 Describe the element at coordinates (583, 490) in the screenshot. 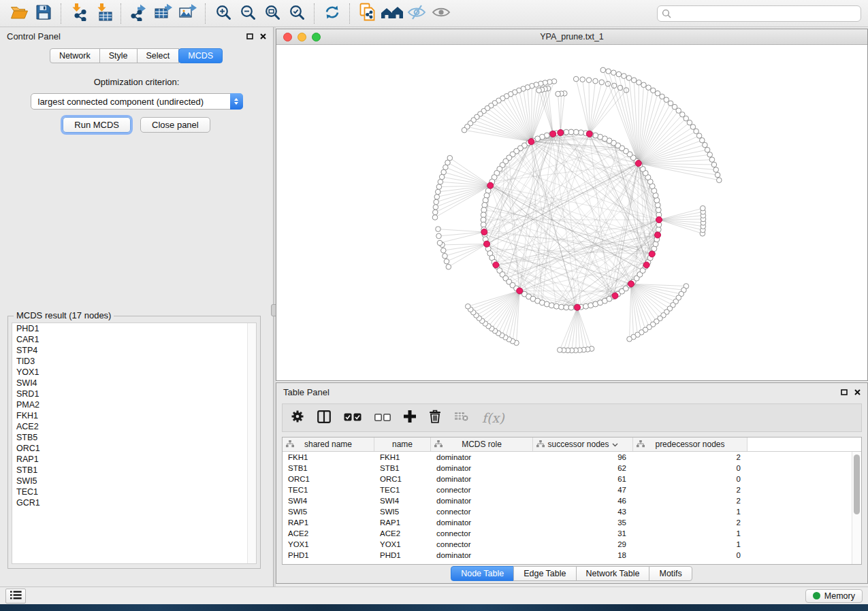

I see `table-cell: 47` at that location.